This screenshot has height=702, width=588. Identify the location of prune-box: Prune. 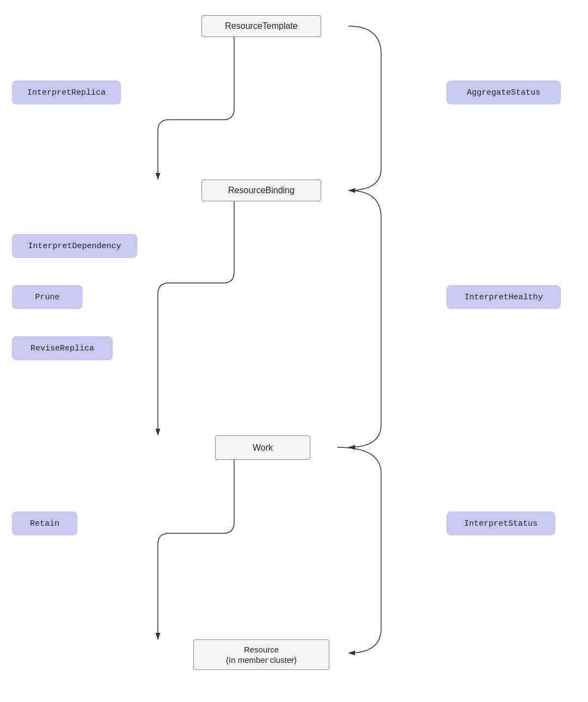
(47, 297).